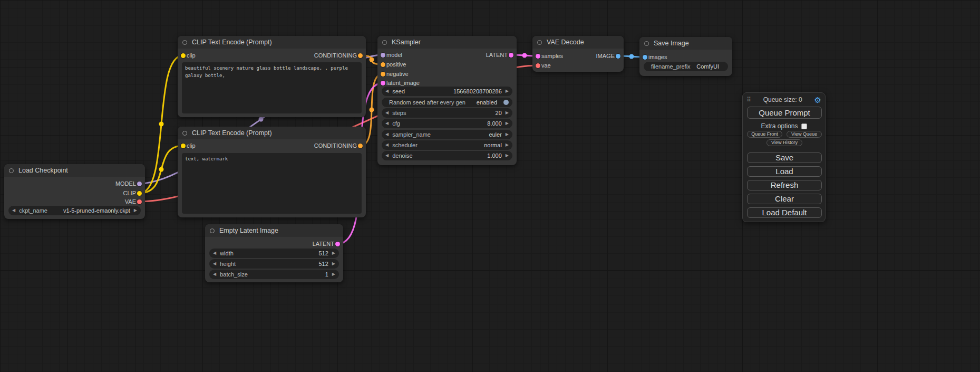 This screenshot has width=980, height=372. I want to click on steps-widget: ◀ steps 20 ▶, so click(447, 113).